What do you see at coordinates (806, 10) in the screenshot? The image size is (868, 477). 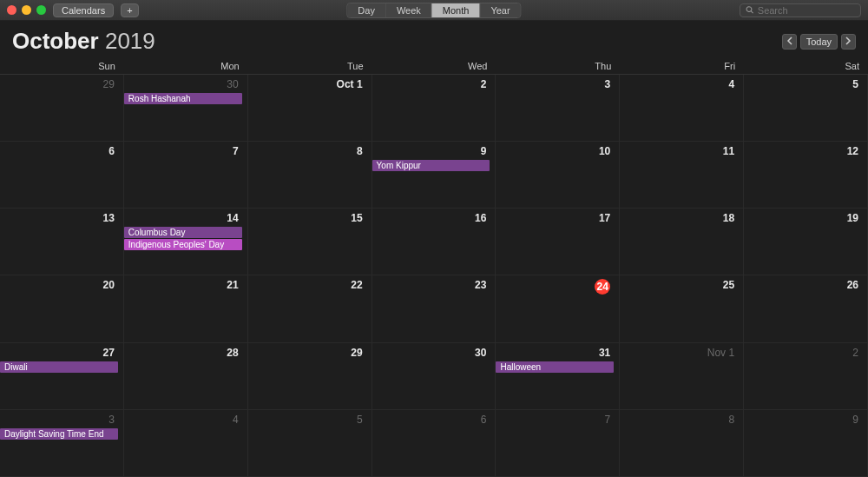 I see `search-input` at bounding box center [806, 10].